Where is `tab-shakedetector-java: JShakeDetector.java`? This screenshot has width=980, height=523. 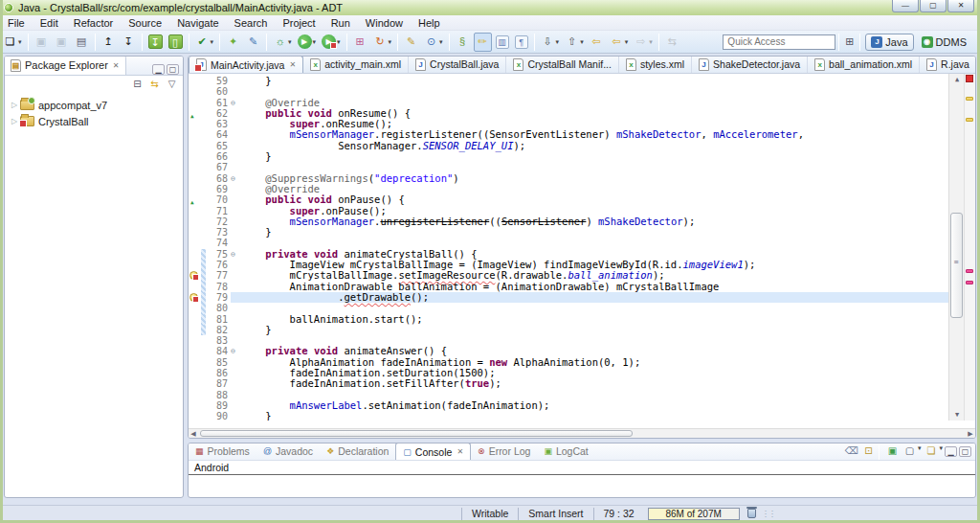
tab-shakedetector-java: JShakeDetector.java is located at coordinates (750, 64).